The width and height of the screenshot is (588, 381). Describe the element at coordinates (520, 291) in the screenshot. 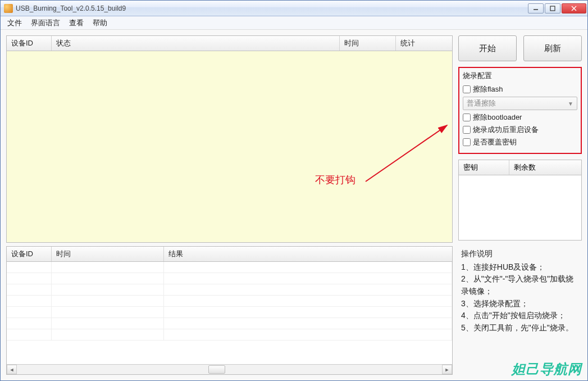

I see `instructions: 操作说明 1、连接好HUB及设备； 2、从"文件"-"导入烧录包"加载烧录镜像；…` at that location.